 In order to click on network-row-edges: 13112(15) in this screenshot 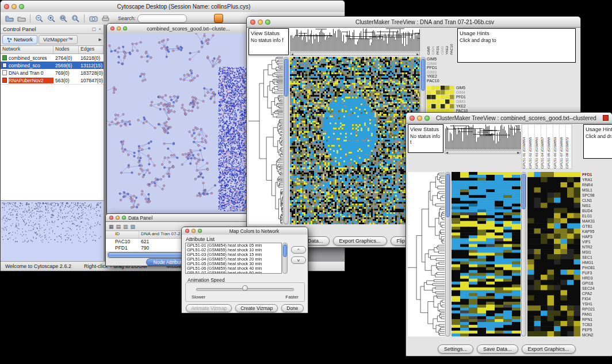, I will do `click(91, 66)`.